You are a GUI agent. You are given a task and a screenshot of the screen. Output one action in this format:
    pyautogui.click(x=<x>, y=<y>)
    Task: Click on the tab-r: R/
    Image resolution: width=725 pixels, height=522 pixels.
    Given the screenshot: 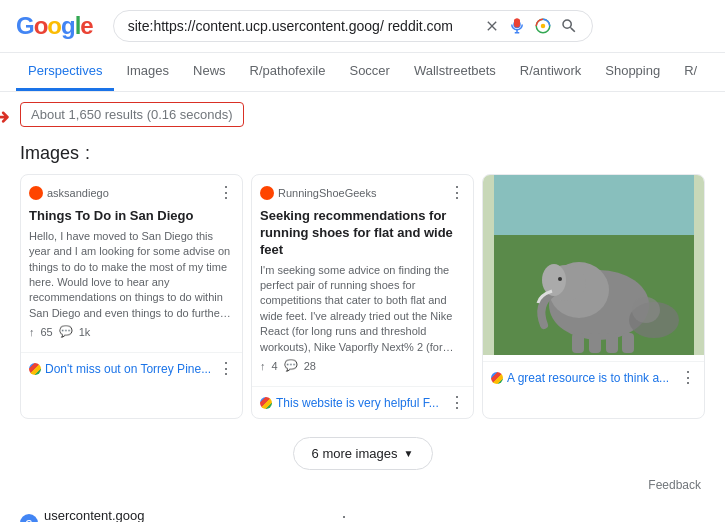 What is the action you would take?
    pyautogui.click(x=690, y=72)
    